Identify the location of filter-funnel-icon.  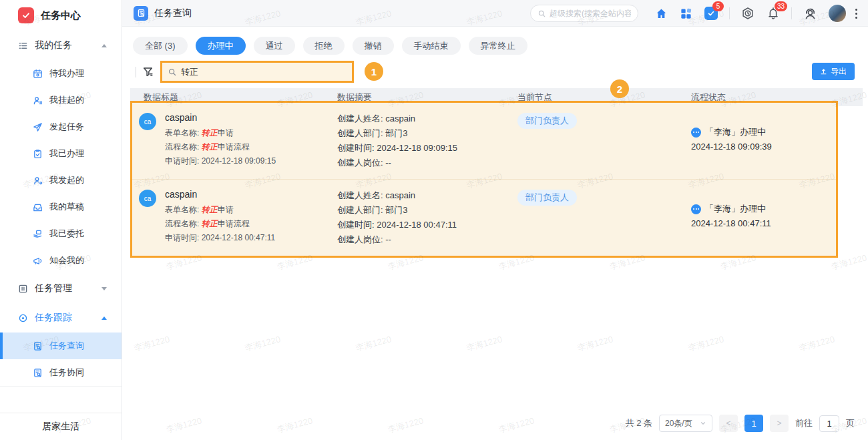
(148, 72).